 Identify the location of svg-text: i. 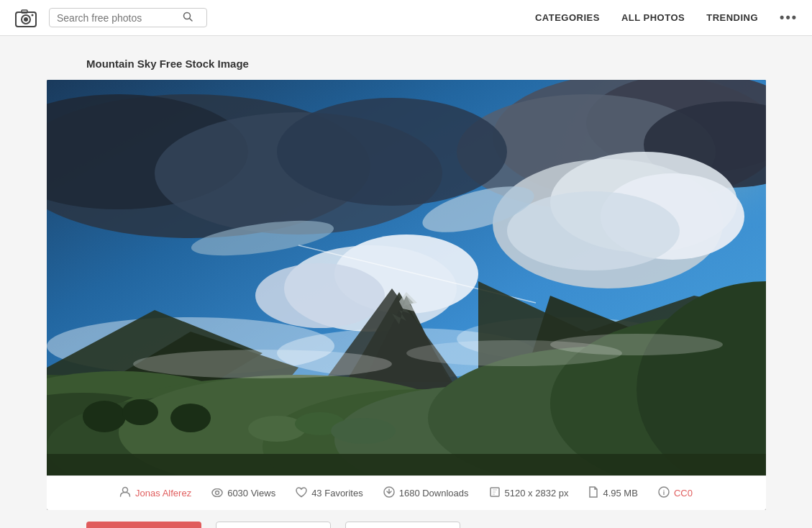
(665, 493).